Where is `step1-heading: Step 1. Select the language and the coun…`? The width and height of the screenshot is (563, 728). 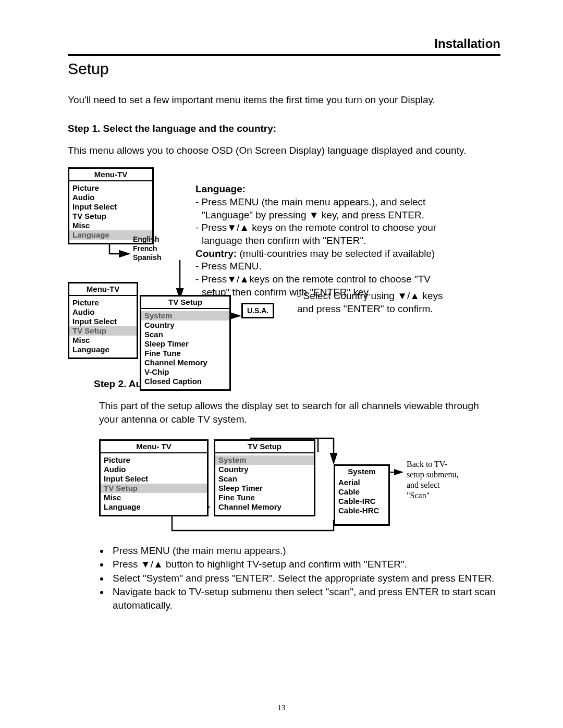 step1-heading: Step 1. Select the language and the coun… is located at coordinates (284, 129).